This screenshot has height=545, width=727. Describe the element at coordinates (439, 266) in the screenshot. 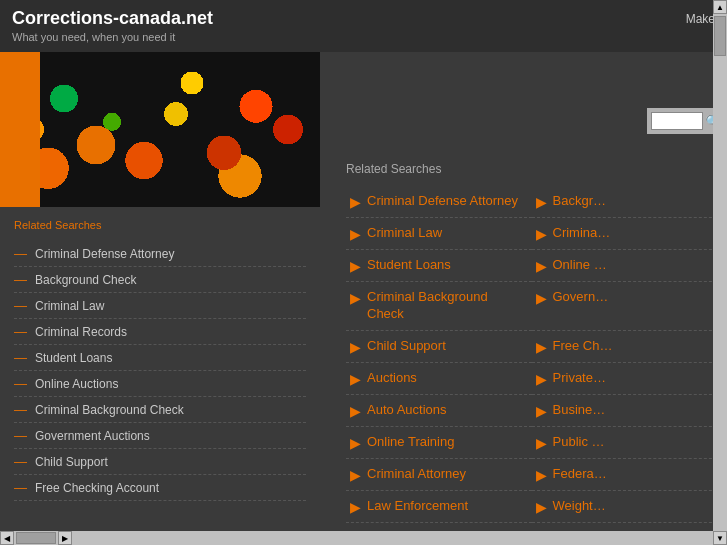

I see `main-link-item: ▶Student Loans` at that location.